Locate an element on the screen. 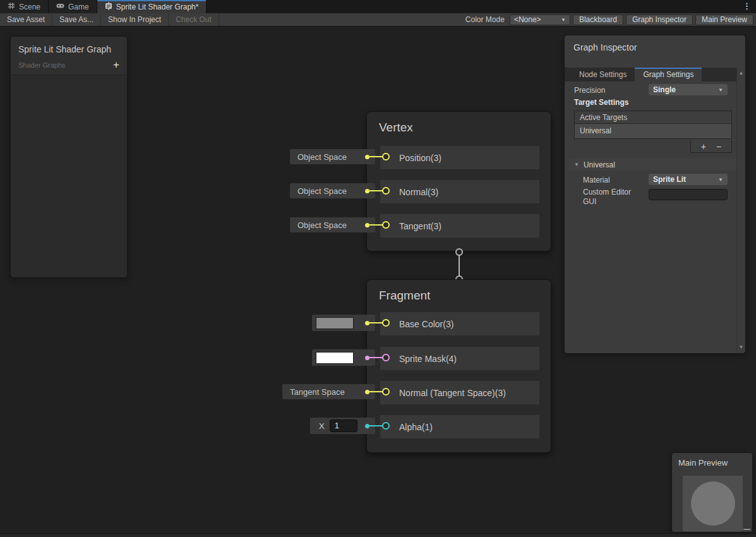 The width and height of the screenshot is (756, 537). tangent-port is located at coordinates (386, 225).